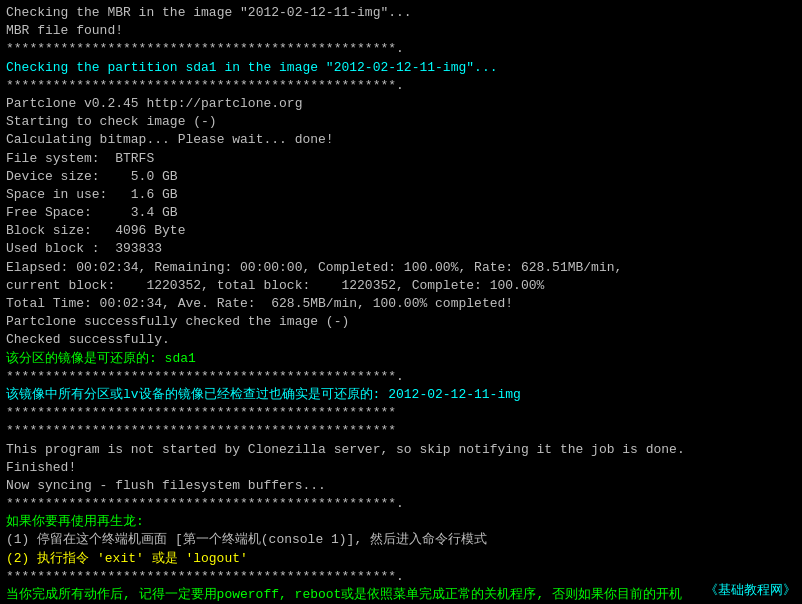 This screenshot has height=604, width=802. I want to click on terminal-line: Partclone v0.2.45 http://partclone.org, so click(401, 104).